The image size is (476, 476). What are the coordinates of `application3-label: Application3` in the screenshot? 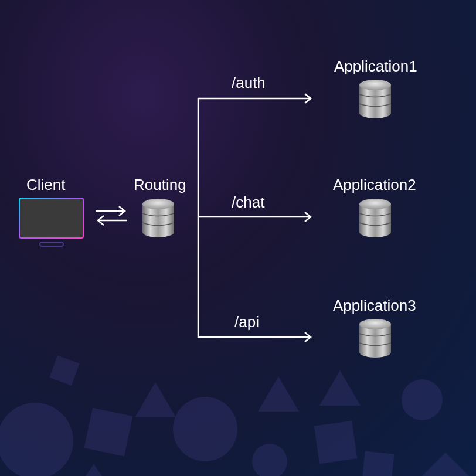 It's located at (375, 306).